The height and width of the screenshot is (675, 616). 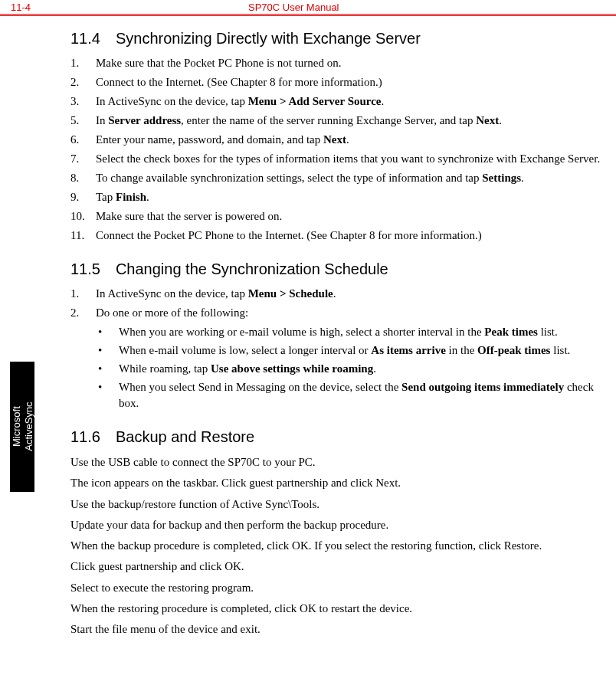 I want to click on list-item: 9.Tap Finish., so click(x=338, y=198).